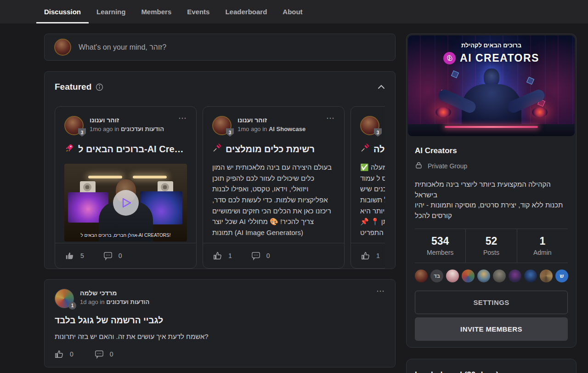 This screenshot has width=588, height=373. What do you see at coordinates (62, 47) in the screenshot?
I see `current-user-avatar` at bounding box center [62, 47].